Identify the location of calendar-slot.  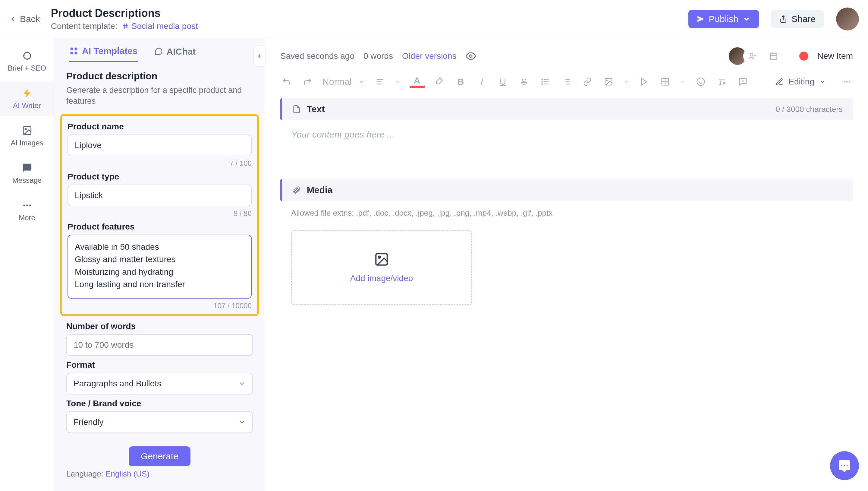
(774, 56).